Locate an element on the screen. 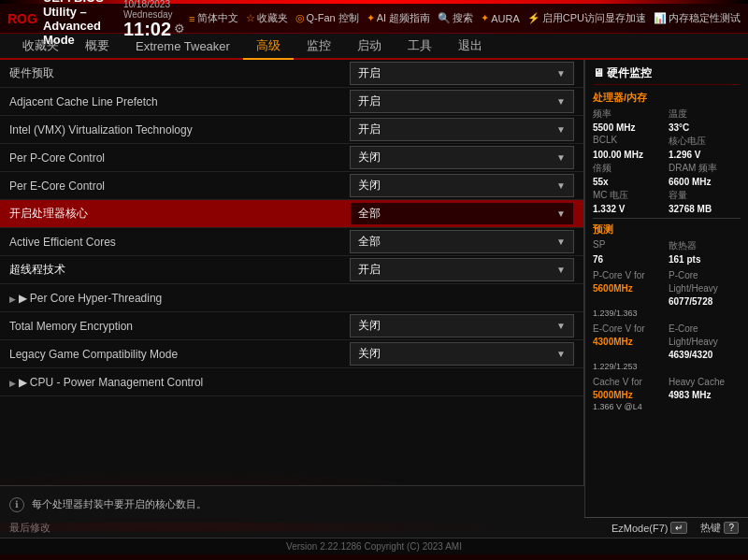 The image size is (748, 560). row-label-cpu-power: ▶ CPU - Power Management Control is located at coordinates (292, 382).